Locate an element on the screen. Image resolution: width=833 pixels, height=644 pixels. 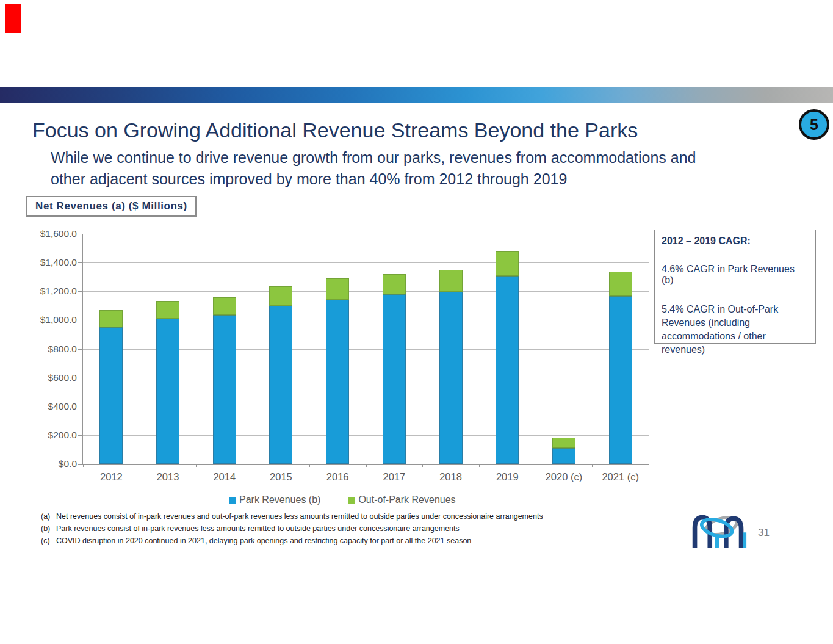
x-axis-label: 2012 is located at coordinates (111, 477).